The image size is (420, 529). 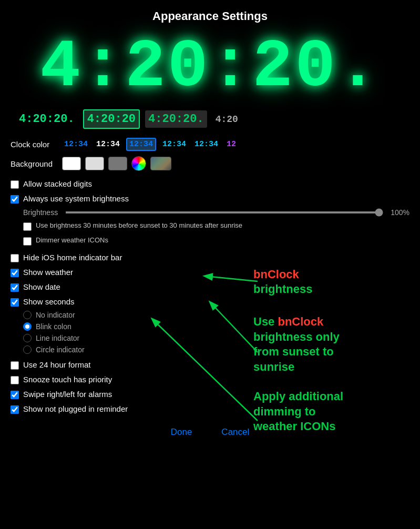 I want to click on system-brightness-checkbox, so click(x=15, y=199).